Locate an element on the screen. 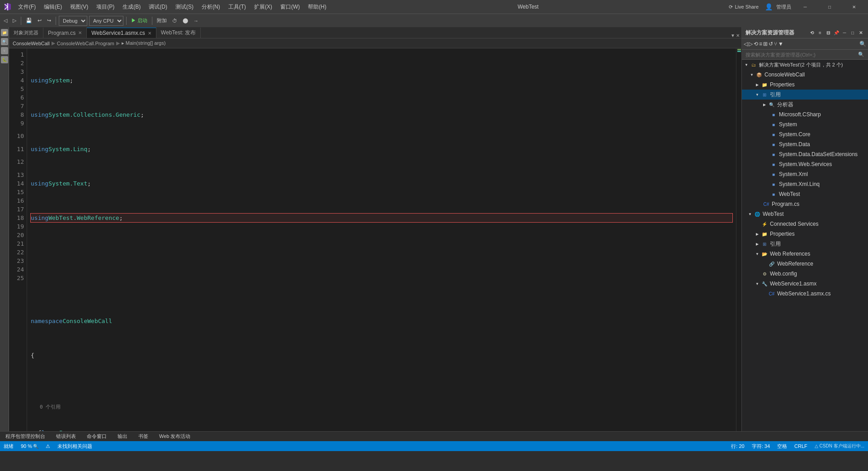  se-filter-btn: ≡ is located at coordinates (820, 33).